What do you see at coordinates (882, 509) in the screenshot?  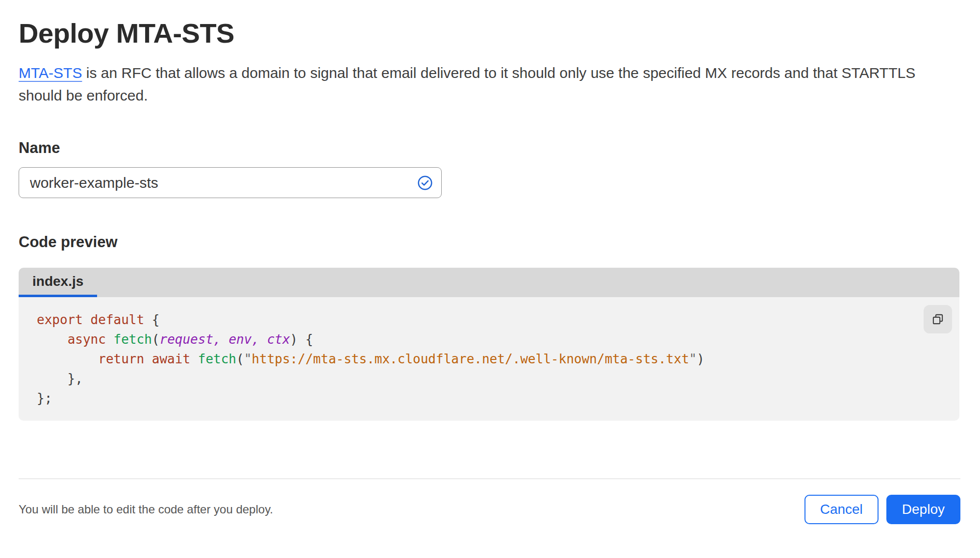 I see `footer-actions: Cancel Deploy` at bounding box center [882, 509].